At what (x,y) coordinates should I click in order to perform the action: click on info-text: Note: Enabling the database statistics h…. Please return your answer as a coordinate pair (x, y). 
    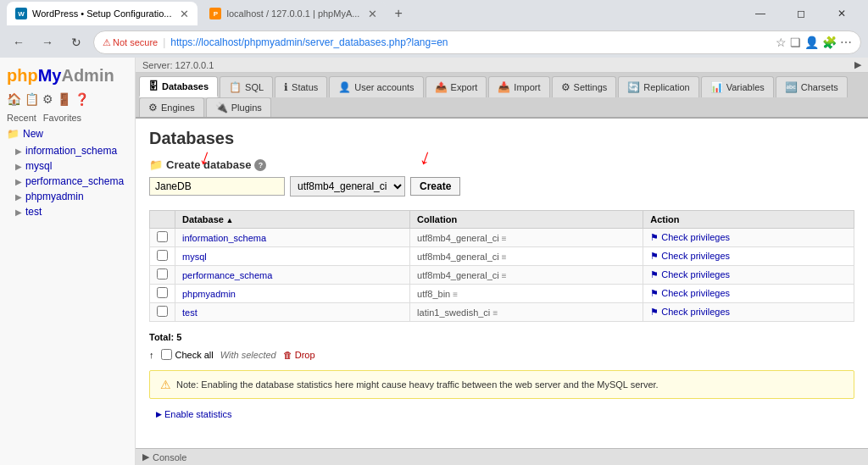
    Looking at the image, I should click on (417, 385).